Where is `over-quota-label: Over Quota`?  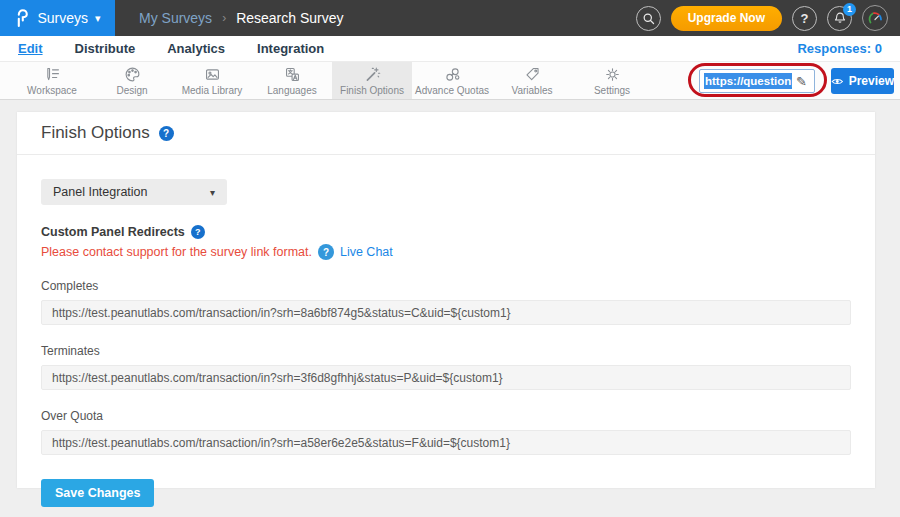 over-quota-label: Over Quota is located at coordinates (446, 416).